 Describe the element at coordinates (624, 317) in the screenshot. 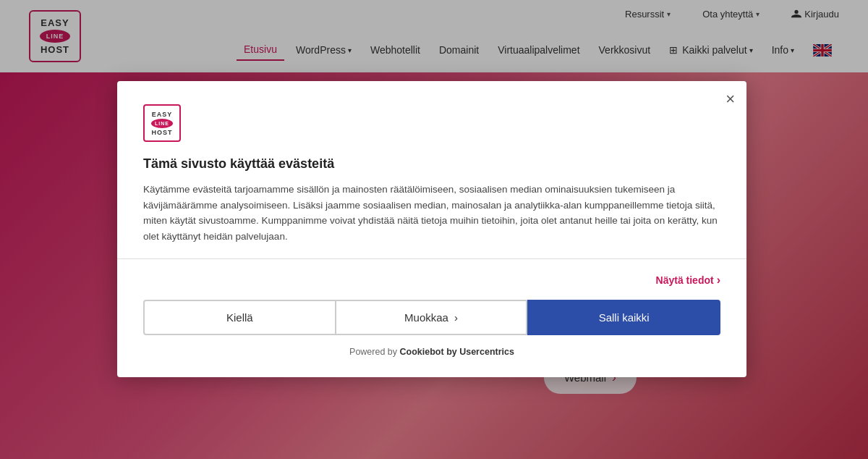

I see `salli-kaikki-button: Salli kaikki` at that location.